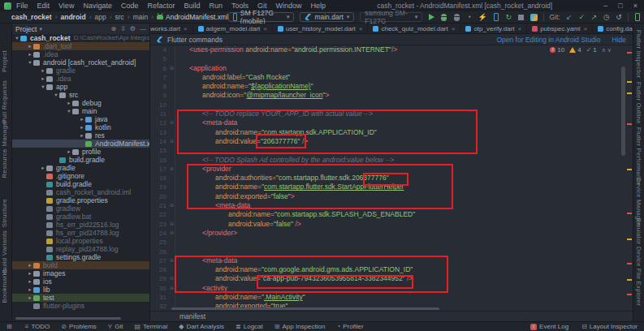  I want to click on tree-item-hs-err-pid22516-log: hs_err_pid22516.log, so click(81, 225).